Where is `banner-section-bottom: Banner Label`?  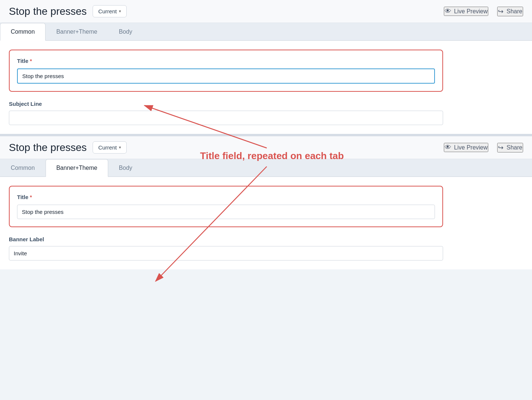
banner-section-bottom: Banner Label is located at coordinates (226, 253).